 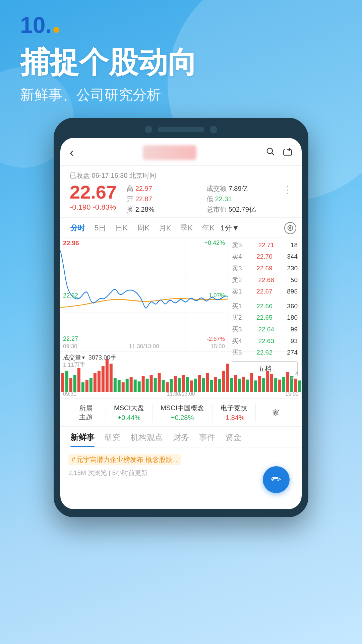 I want to click on buy-price-4: 22.63, so click(x=266, y=341).